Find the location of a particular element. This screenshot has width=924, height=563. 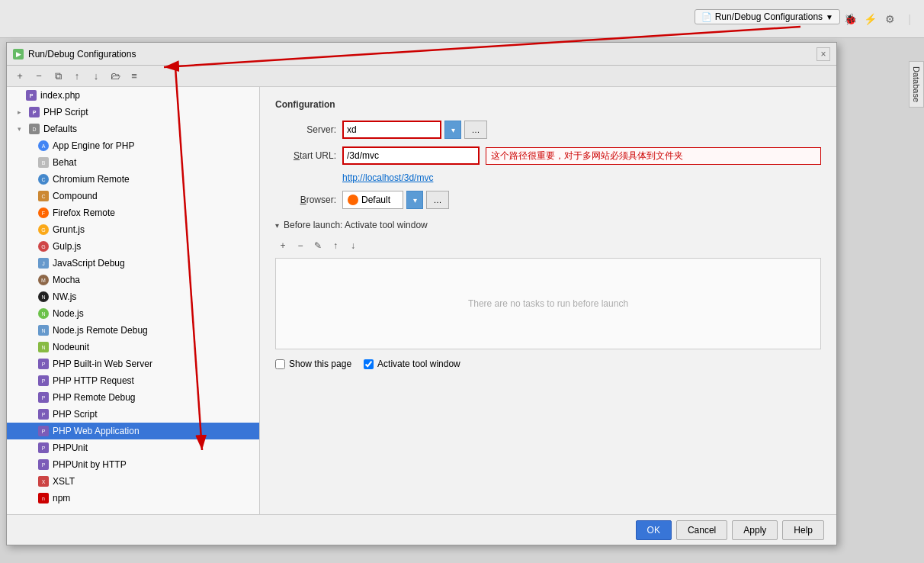

tree-item-phpscript-cat: ▸ P PHP Script is located at coordinates (133, 112).